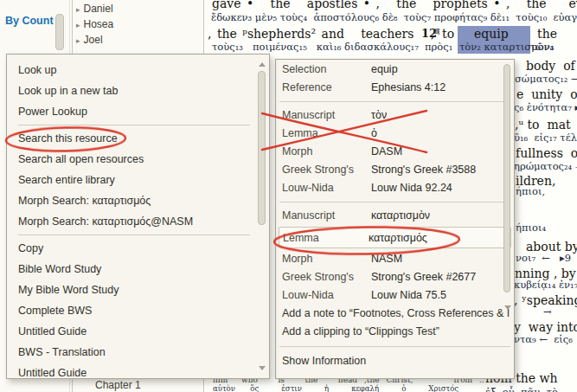 The height and width of the screenshot is (392, 577). What do you see at coordinates (379, 116) in the screenshot?
I see `info-value: τὸν` at bounding box center [379, 116].